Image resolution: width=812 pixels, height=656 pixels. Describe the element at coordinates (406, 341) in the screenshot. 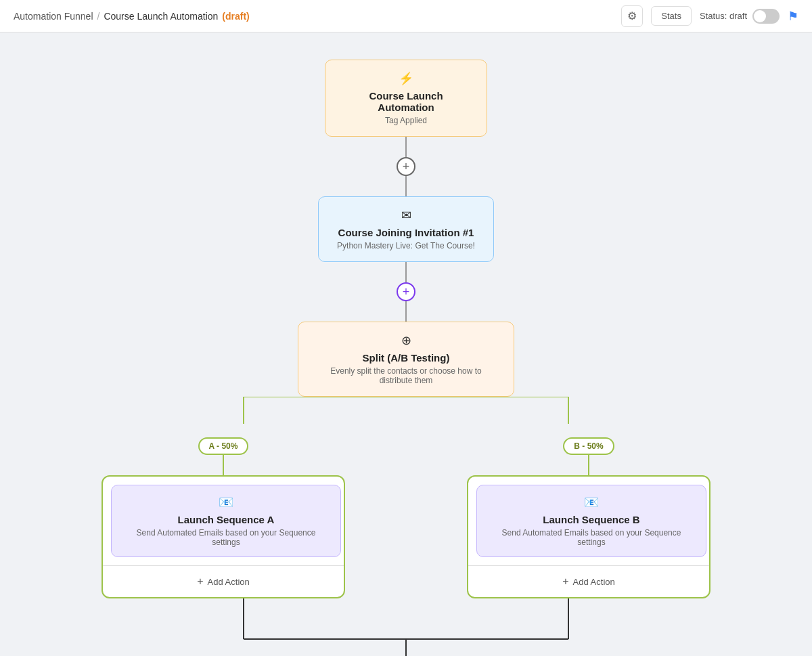

I see `split-icon: ⊕` at that location.